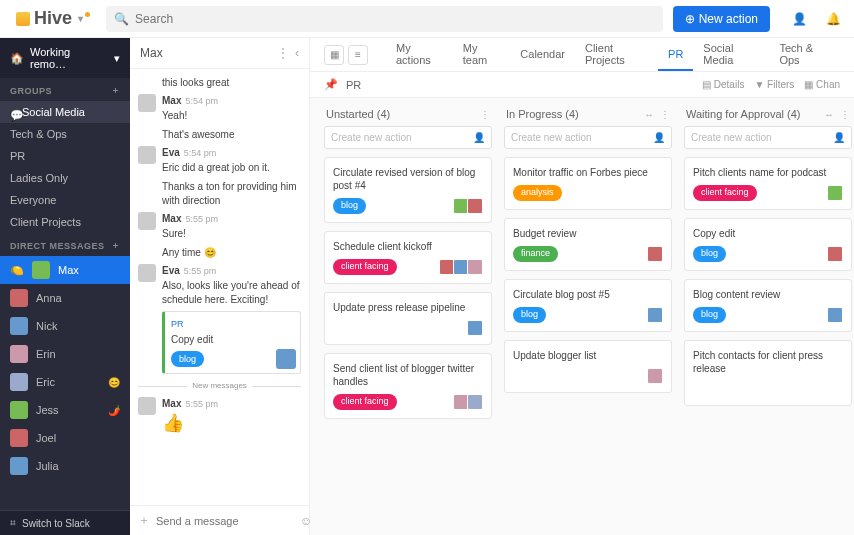 The height and width of the screenshot is (535, 854). Describe the element at coordinates (408, 386) in the screenshot. I see `action-card: Send client list of blogger twitter hand…` at that location.